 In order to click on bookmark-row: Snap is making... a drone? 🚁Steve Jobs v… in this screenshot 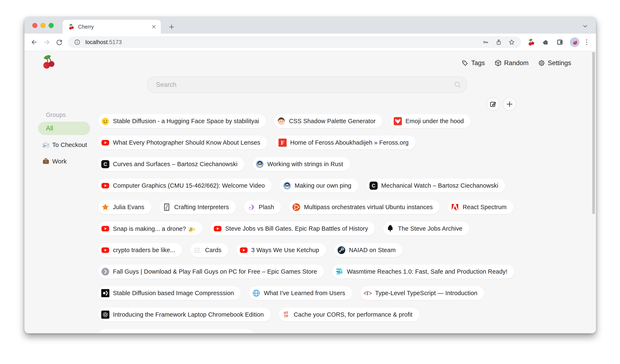, I will do `click(343, 229)`.